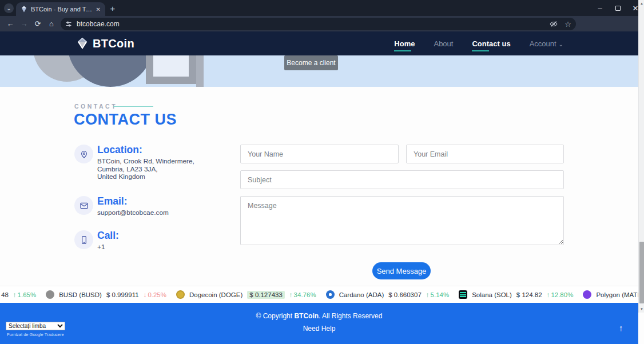 This screenshot has width=644, height=344. What do you see at coordinates (35, 326) in the screenshot?
I see `language-select: Selectați limba` at bounding box center [35, 326].